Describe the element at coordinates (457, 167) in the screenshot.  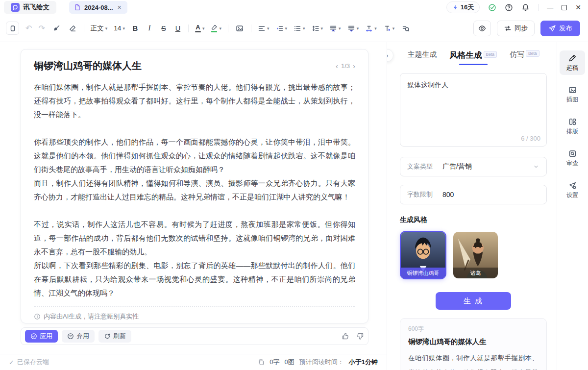
I see `copy-type-value: 广告/营销` at that location.